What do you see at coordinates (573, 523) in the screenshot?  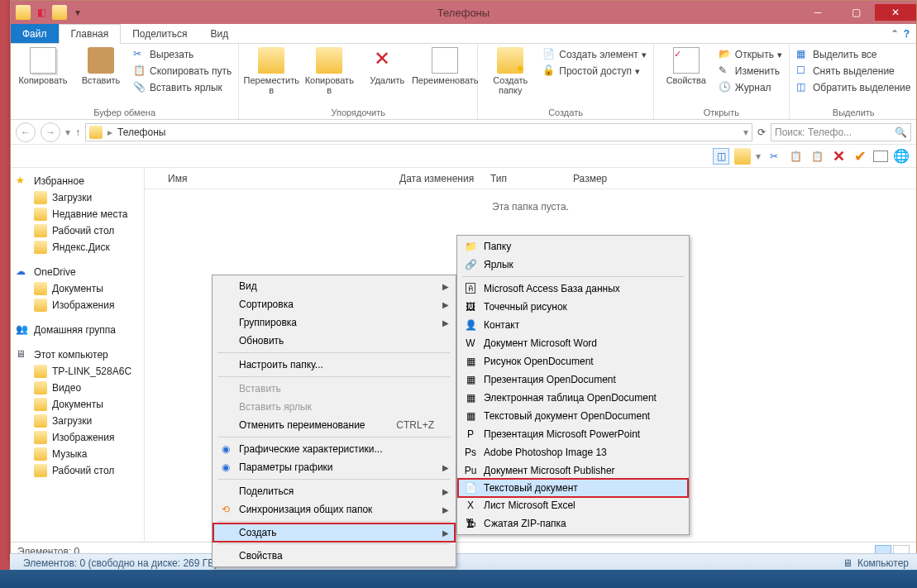 I see `new-zip: 🗜Сжатая ZIP-папка` at bounding box center [573, 523].